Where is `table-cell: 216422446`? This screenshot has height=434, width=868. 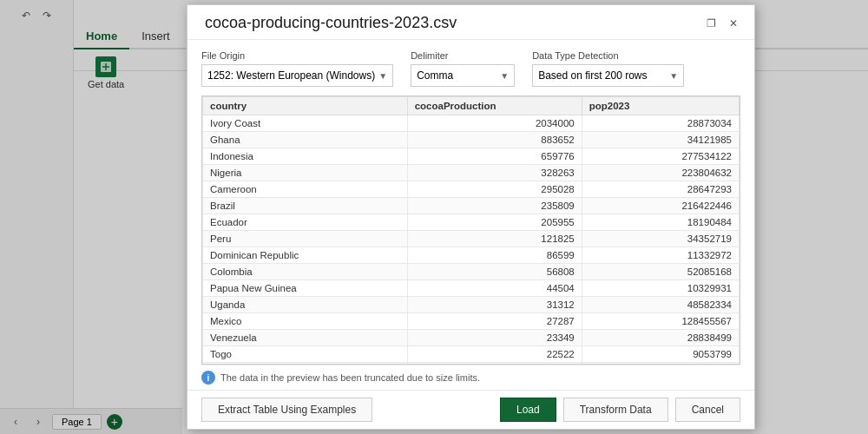 table-cell: 216422446 is located at coordinates (660, 207).